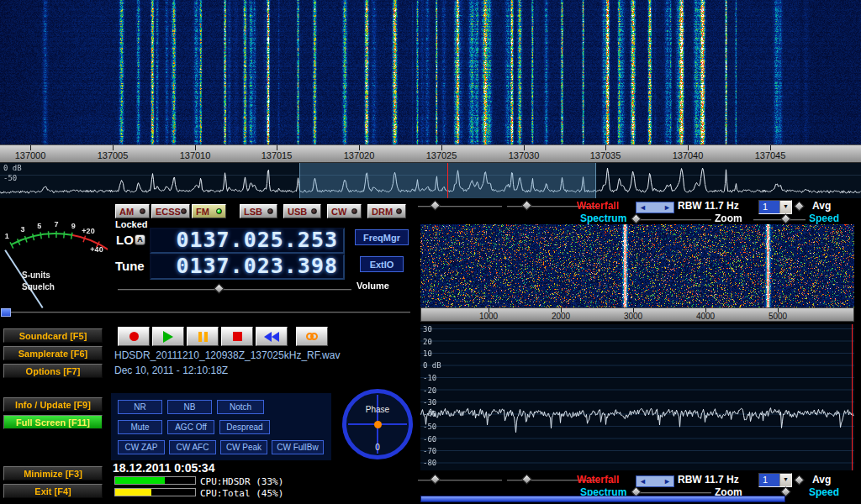  Describe the element at coordinates (171, 212) in the screenshot. I see `mode-button-ecss: ECSS` at that location.